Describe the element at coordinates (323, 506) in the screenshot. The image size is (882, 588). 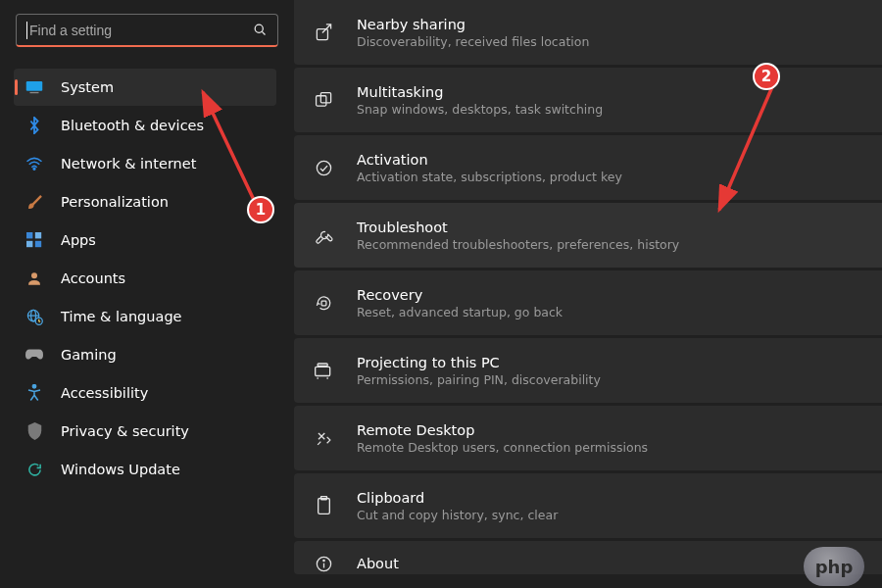
I see `clipboard-icon` at that location.